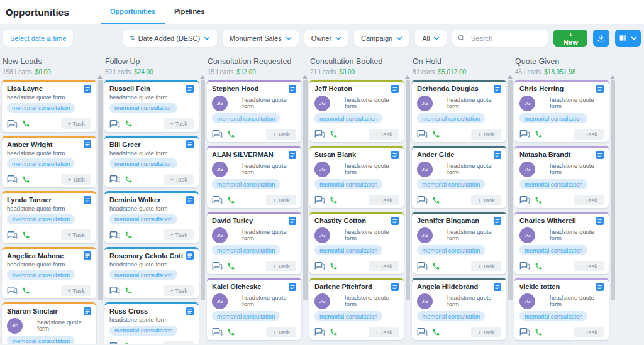  I want to click on lead-card: Chris HerringJGheadstone quote formmemor…, so click(562, 111).